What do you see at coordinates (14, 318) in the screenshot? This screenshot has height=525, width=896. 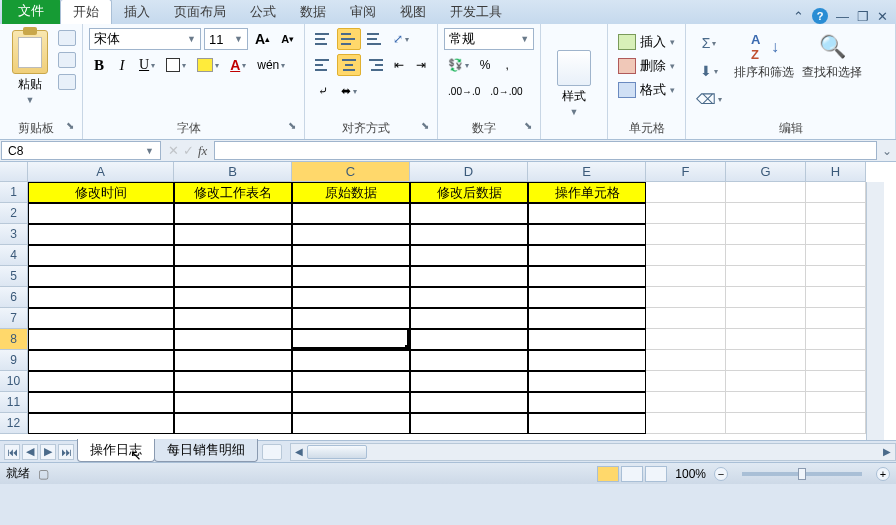 I see `row-header-7: 7` at bounding box center [14, 318].